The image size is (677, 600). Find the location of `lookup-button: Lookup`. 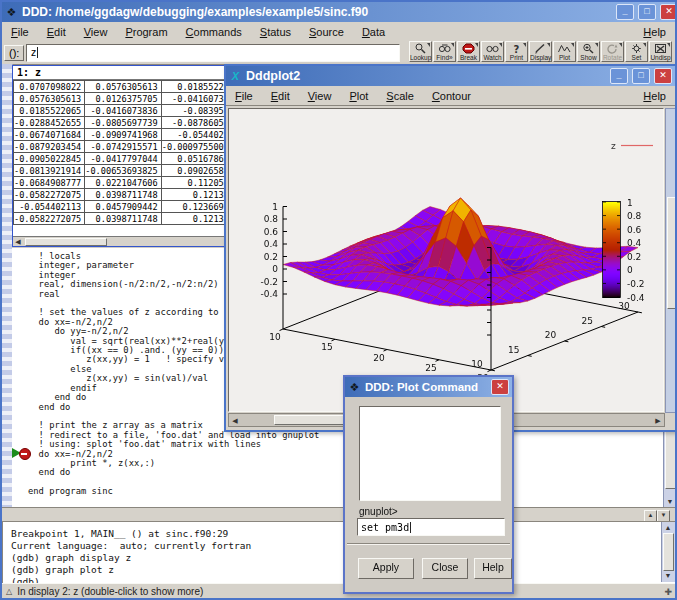

lookup-button: Lookup is located at coordinates (420, 52).